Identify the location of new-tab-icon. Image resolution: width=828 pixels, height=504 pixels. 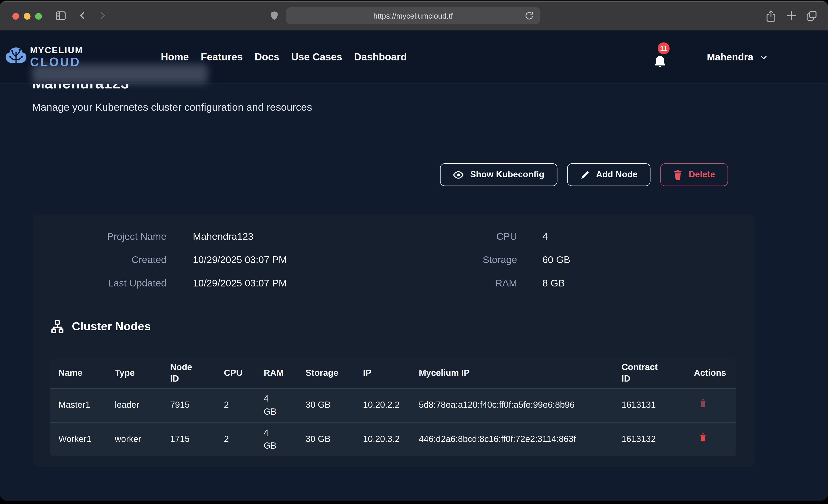
(791, 16).